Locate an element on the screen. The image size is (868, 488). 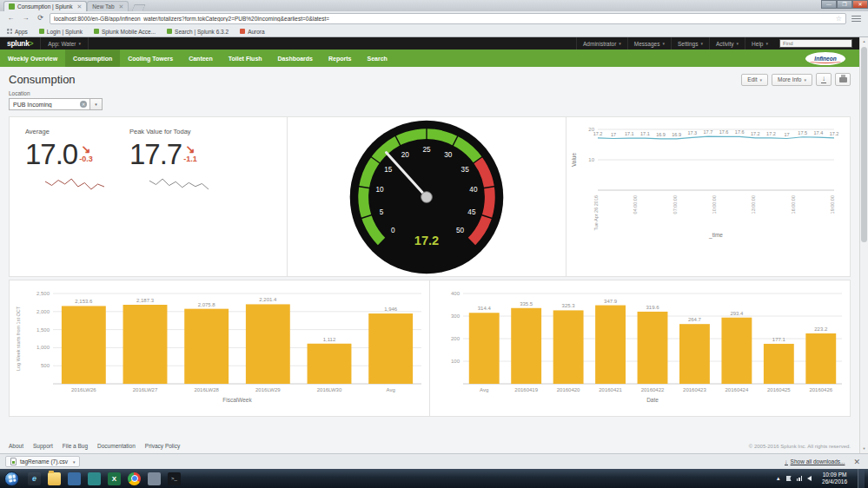
location-input is located at coordinates (50, 104).